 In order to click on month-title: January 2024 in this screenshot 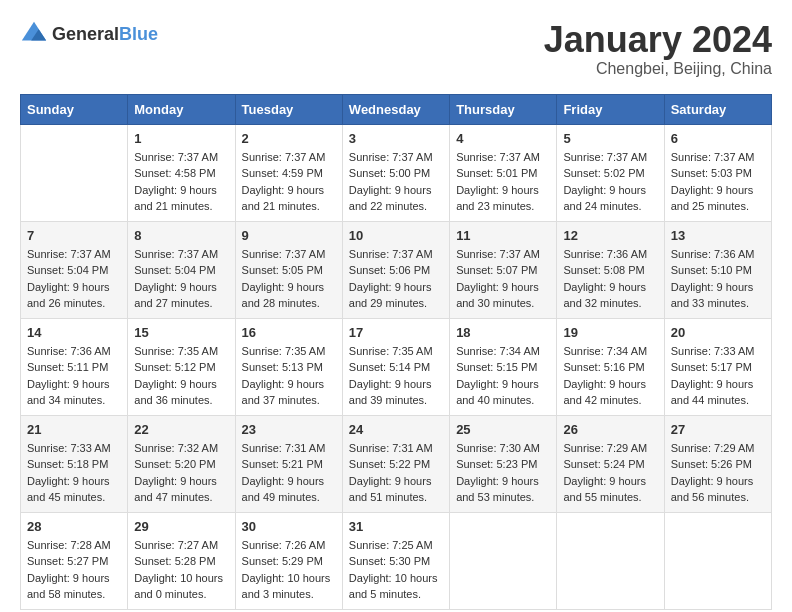, I will do `click(658, 40)`.